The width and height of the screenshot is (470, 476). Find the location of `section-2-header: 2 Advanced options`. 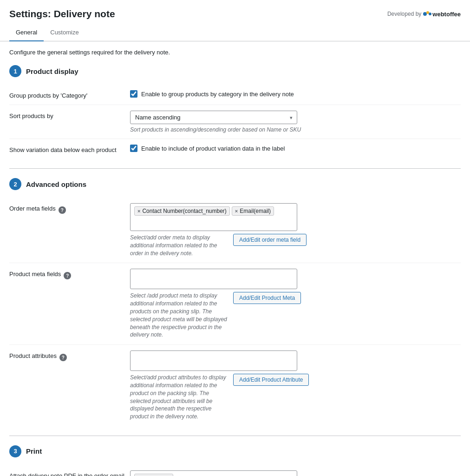

section-2-header: 2 Advanced options is located at coordinates (235, 184).